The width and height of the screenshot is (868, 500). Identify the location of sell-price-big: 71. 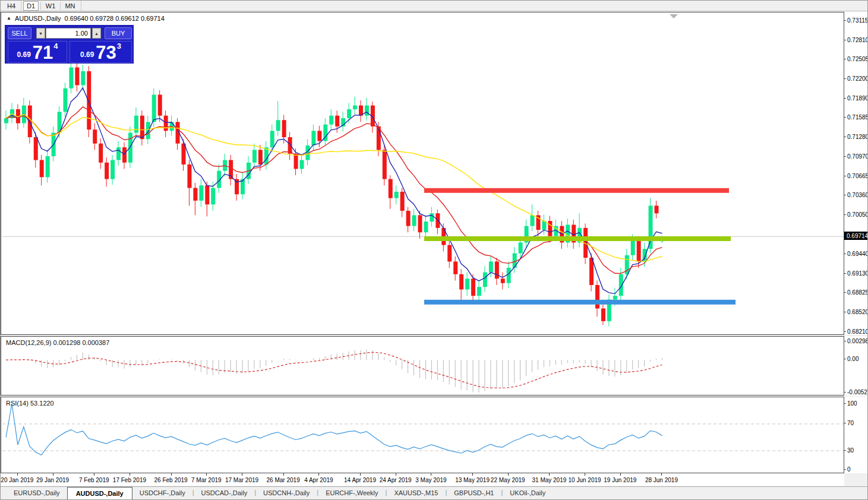
(43, 52).